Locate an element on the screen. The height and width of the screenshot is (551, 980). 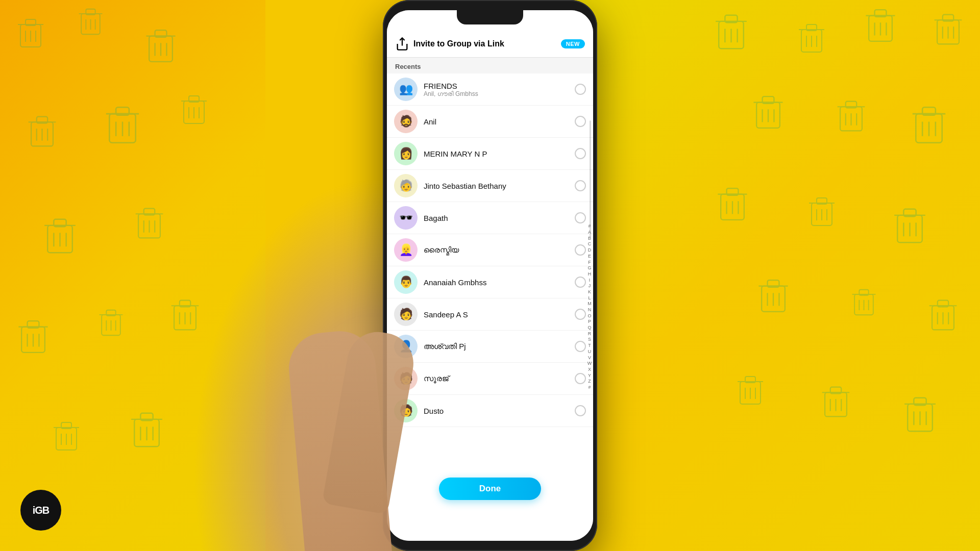
done-button: Done is located at coordinates (490, 489).